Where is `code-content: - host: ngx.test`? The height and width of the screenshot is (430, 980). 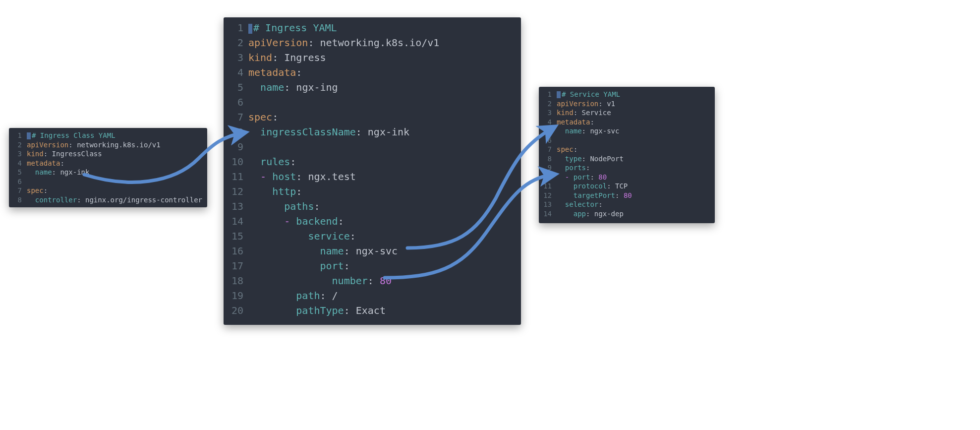
code-content: - host: ngx.test is located at coordinates (302, 177).